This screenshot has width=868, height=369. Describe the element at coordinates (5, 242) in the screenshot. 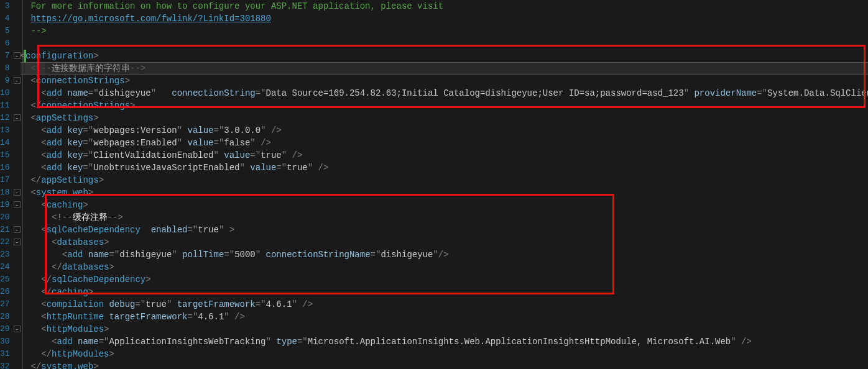

I see `line-number: 22` at that location.